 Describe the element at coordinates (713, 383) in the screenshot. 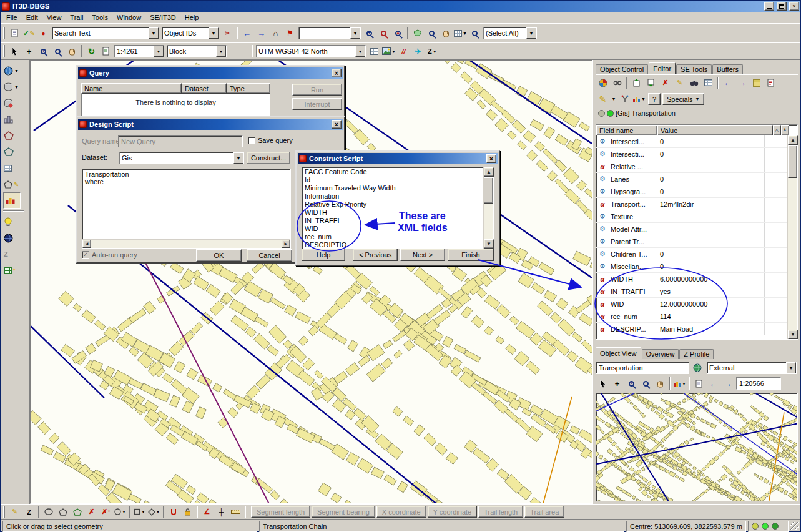

I see `view-back-button: ←` at that location.